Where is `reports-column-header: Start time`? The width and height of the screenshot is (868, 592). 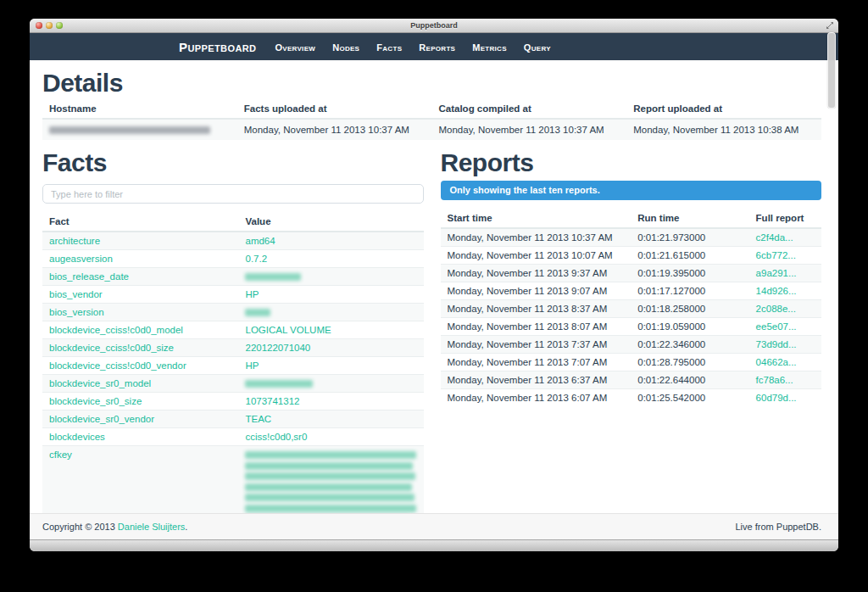
reports-column-header: Start time is located at coordinates (536, 219).